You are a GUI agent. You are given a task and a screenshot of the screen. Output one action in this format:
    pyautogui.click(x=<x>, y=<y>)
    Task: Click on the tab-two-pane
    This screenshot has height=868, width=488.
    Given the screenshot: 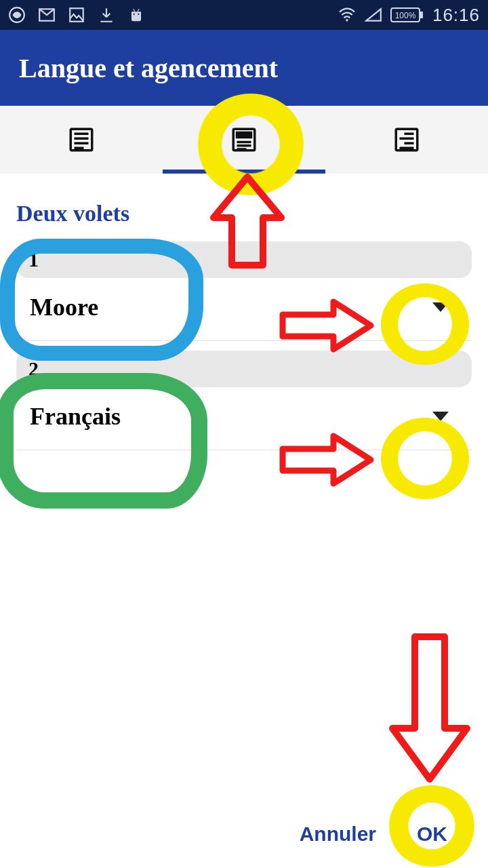 What is the action you would take?
    pyautogui.click(x=244, y=140)
    